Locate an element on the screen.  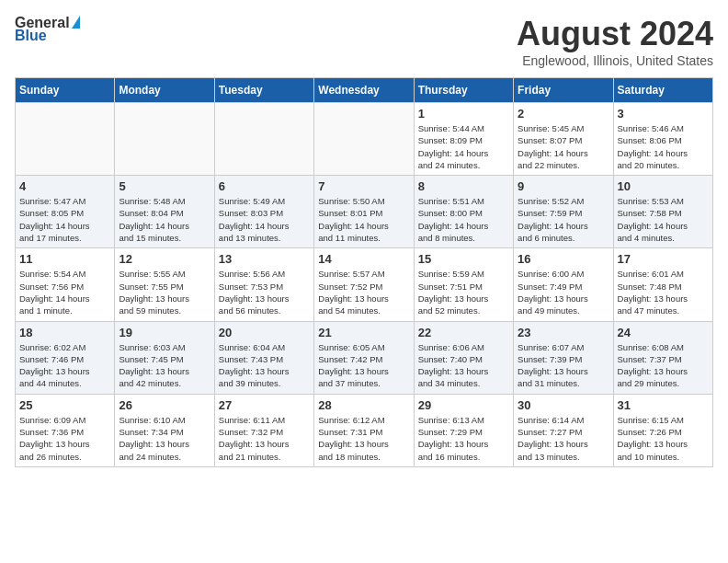
weekday-header-tuesday: Tuesday is located at coordinates (264, 90).